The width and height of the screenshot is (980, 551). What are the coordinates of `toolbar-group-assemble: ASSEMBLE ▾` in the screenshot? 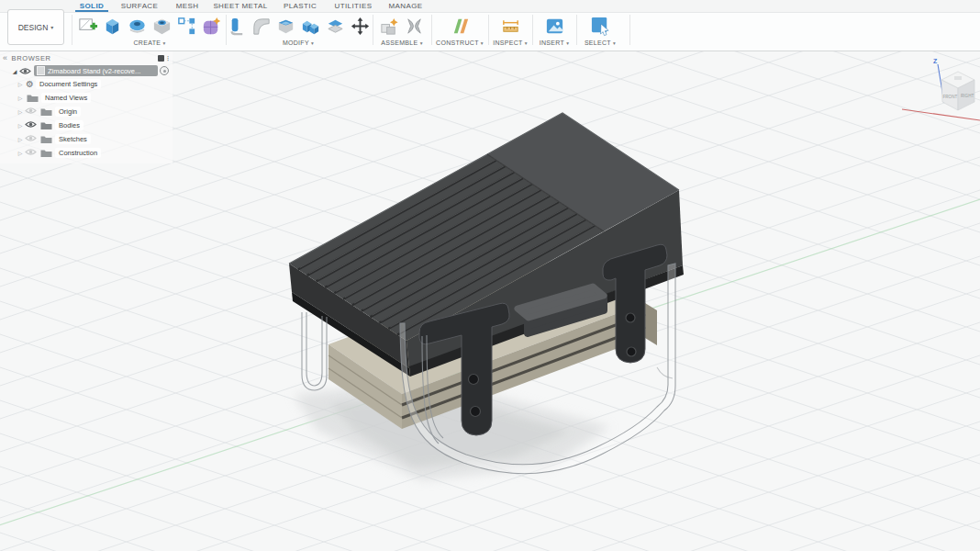 It's located at (402, 31).